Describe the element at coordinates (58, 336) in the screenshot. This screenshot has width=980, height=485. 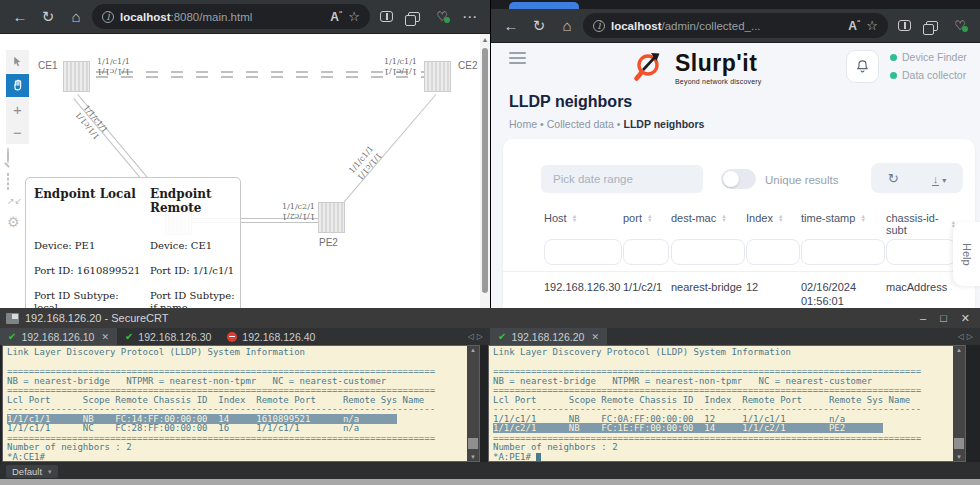
I see `session-tab-126-10: ✔ 192.168.126.10 ✕` at that location.